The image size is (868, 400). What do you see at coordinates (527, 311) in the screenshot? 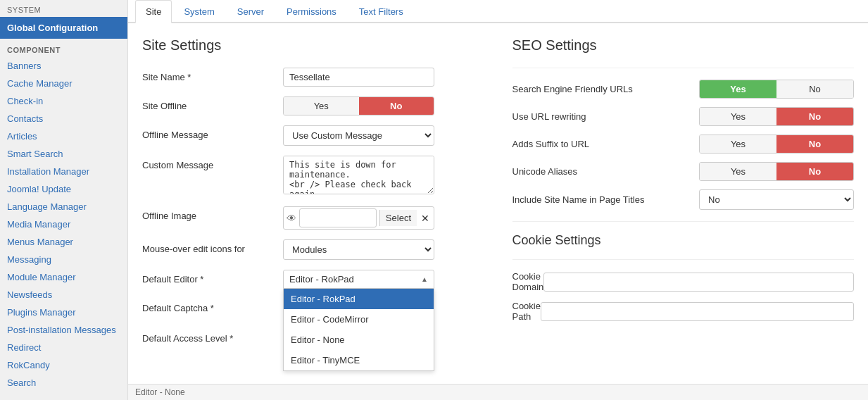
I see `cookie-path-label: Cookie Path` at bounding box center [527, 311].